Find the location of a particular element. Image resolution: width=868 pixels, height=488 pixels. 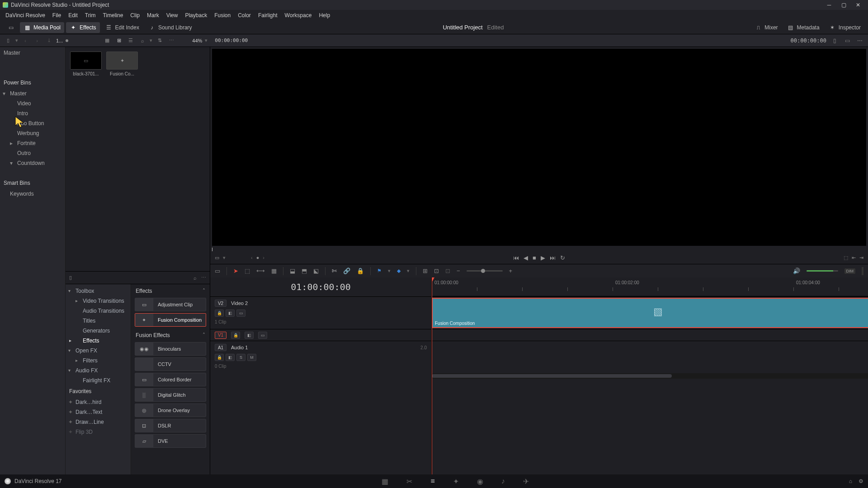

project-settings-icon: ⚙ is located at coordinates (861, 481).